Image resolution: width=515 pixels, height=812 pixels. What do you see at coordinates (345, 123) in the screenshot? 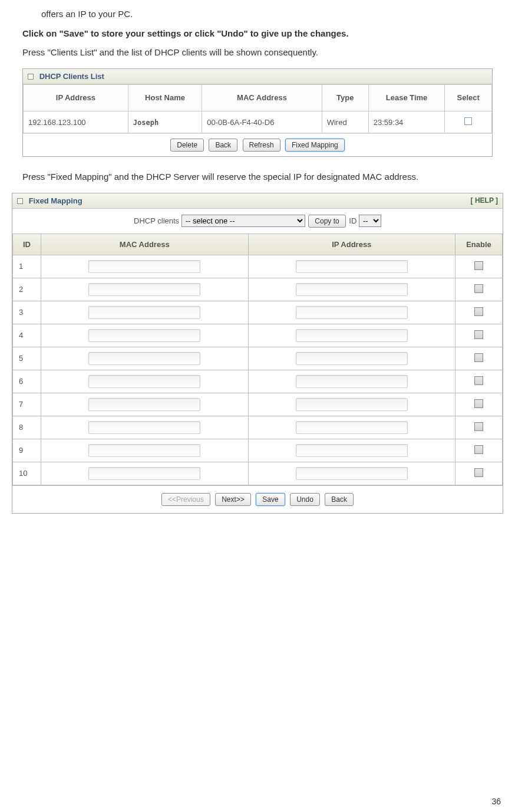
I see `cell-type: Wired` at bounding box center [345, 123].